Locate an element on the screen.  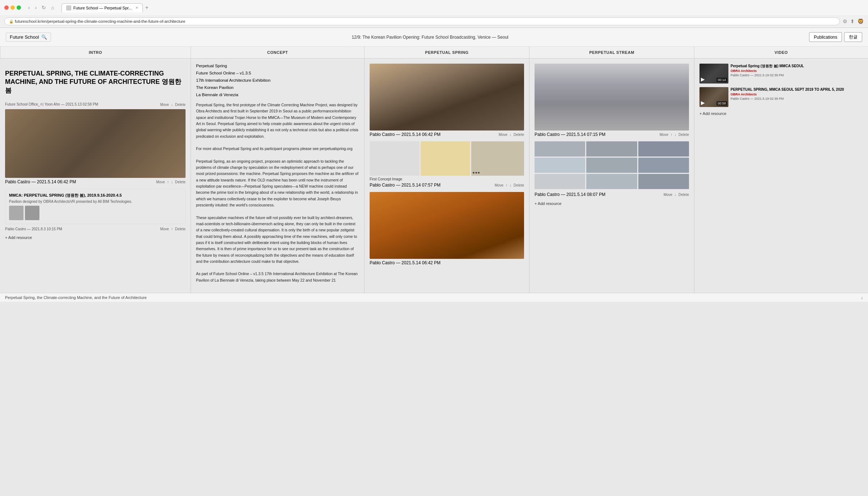
move-button: Move is located at coordinates (165, 105).